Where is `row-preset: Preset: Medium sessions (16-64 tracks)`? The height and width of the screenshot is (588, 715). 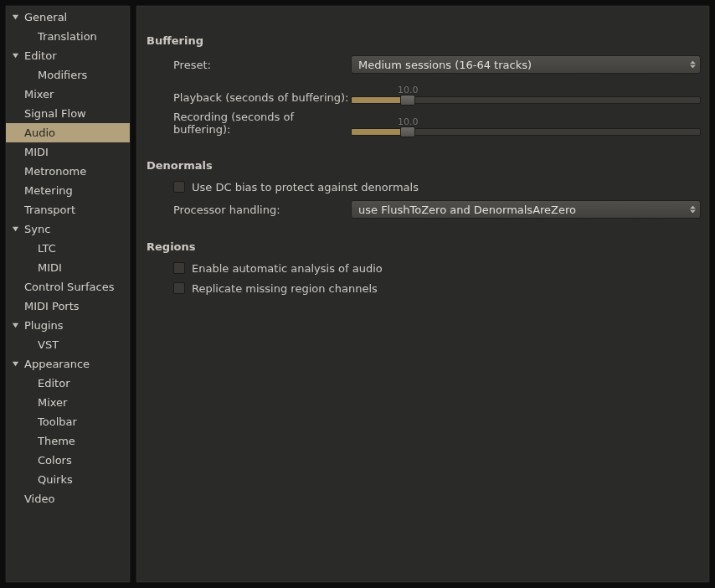
row-preset: Preset: Medium sessions (16-64 tracks) is located at coordinates (424, 64).